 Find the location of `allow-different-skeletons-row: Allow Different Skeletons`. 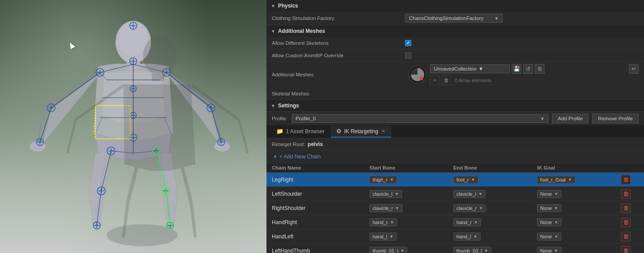

allow-different-skeletons-row: Allow Different Skeletons is located at coordinates (455, 43).